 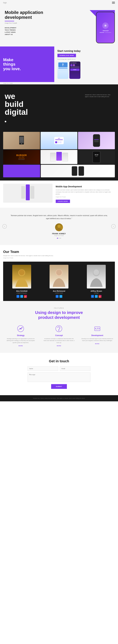 I want to click on submit-button: SUBMIT, so click(x=59, y=386).